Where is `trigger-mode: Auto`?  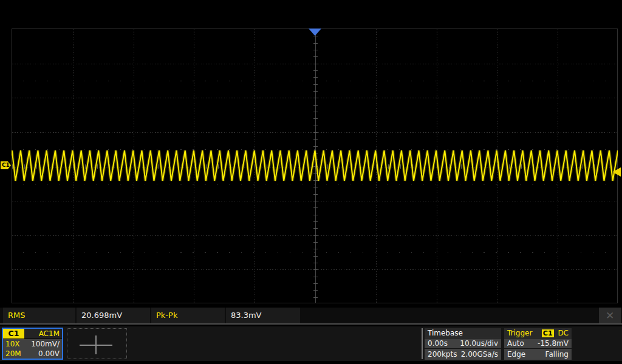 trigger-mode: Auto is located at coordinates (516, 343).